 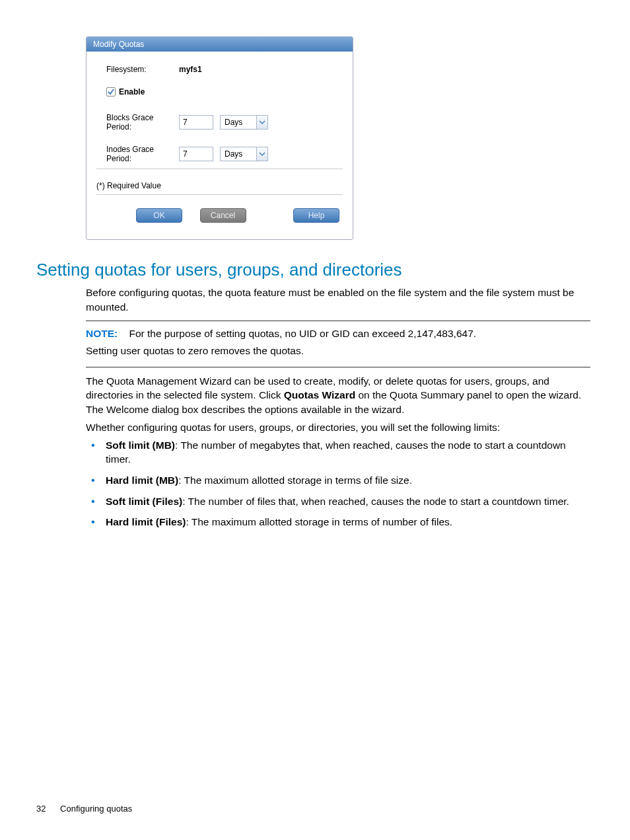 I want to click on list-item: Hard limit (Files): The maximum allotted…, so click(x=338, y=522).